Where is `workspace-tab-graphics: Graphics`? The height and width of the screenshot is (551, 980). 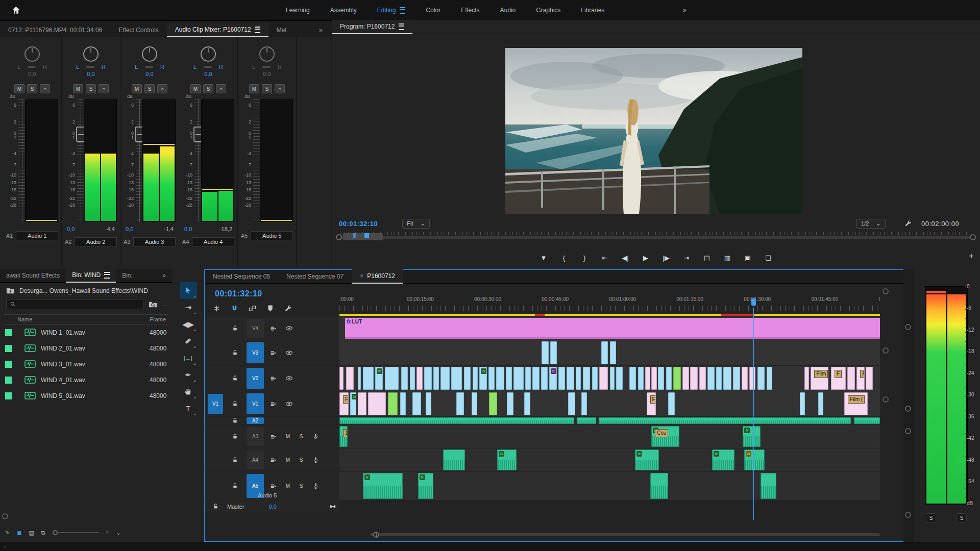
workspace-tab-graphics: Graphics is located at coordinates (548, 10).